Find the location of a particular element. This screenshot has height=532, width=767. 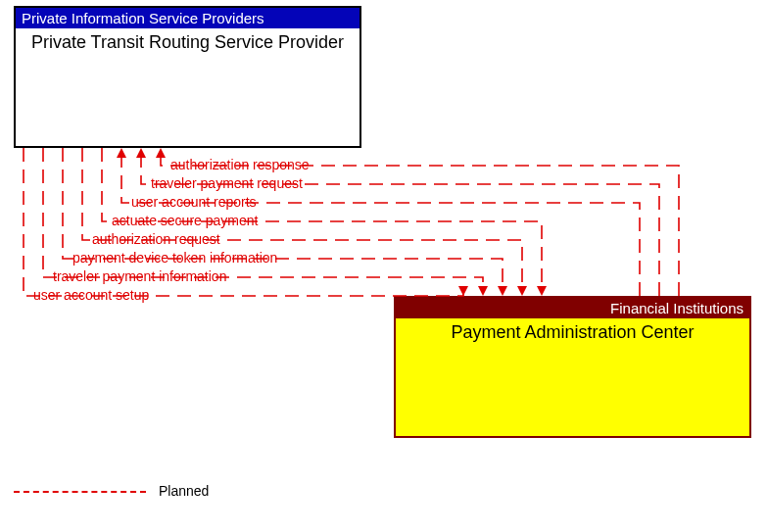

entity-title: Payment Administration Center is located at coordinates (572, 333).